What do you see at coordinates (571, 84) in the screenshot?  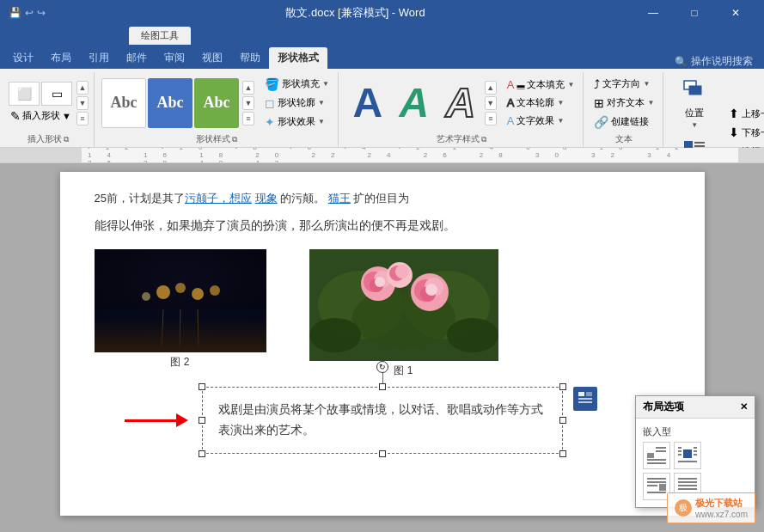 I see `text-fill-arrow: ▼` at bounding box center [571, 84].